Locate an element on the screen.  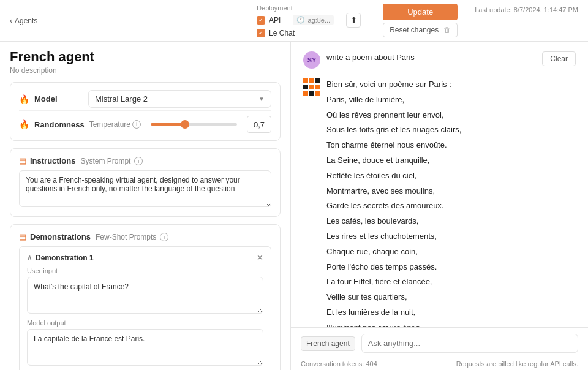
ai-response-line-14: Les rires et les chuchotements, is located at coordinates (451, 236).